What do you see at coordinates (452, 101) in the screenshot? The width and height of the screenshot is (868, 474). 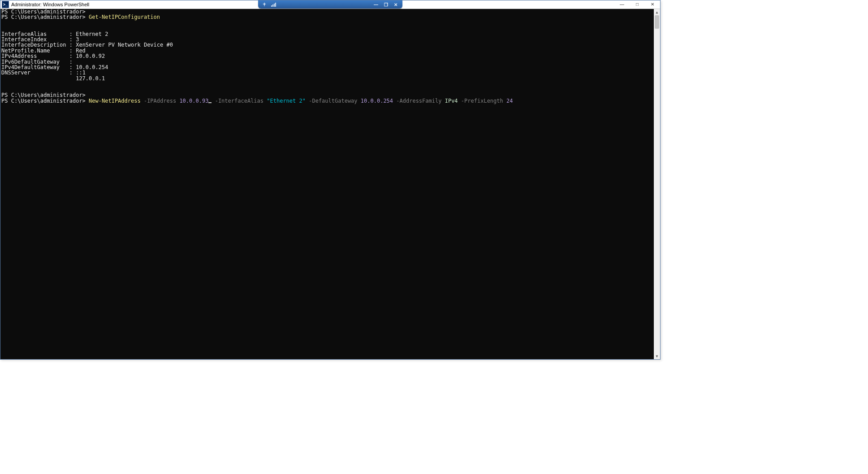 I see `value: IPv4` at bounding box center [452, 101].